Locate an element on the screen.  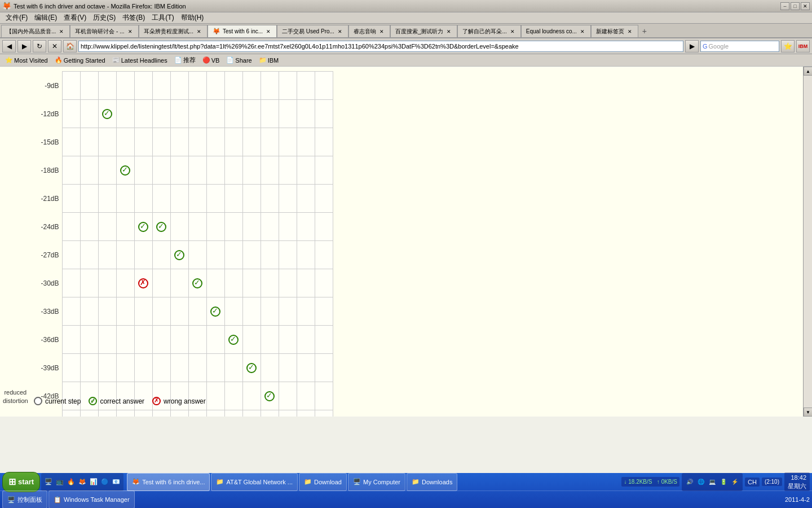
grid-cell-r9-c14 is located at coordinates (306, 340).